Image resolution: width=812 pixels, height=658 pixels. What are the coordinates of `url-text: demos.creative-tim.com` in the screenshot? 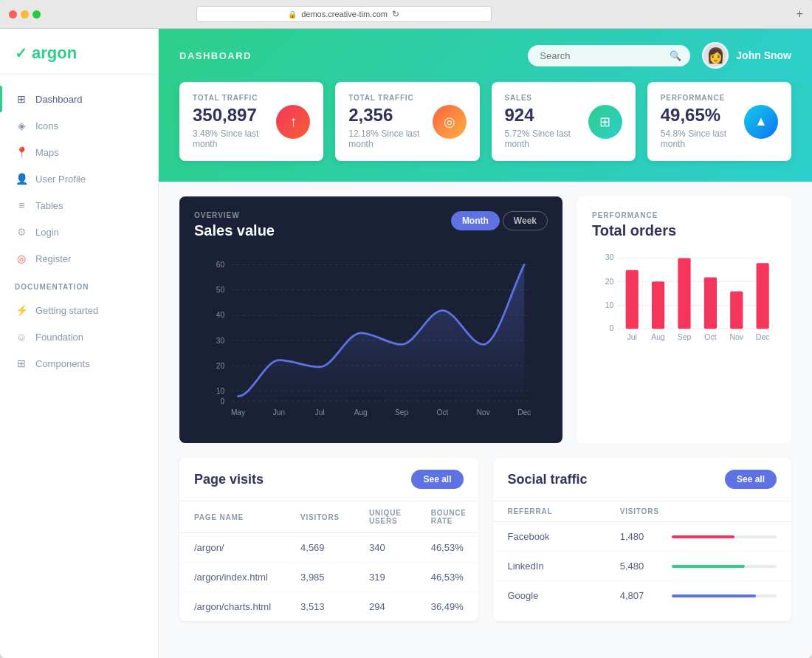 It's located at (344, 14).